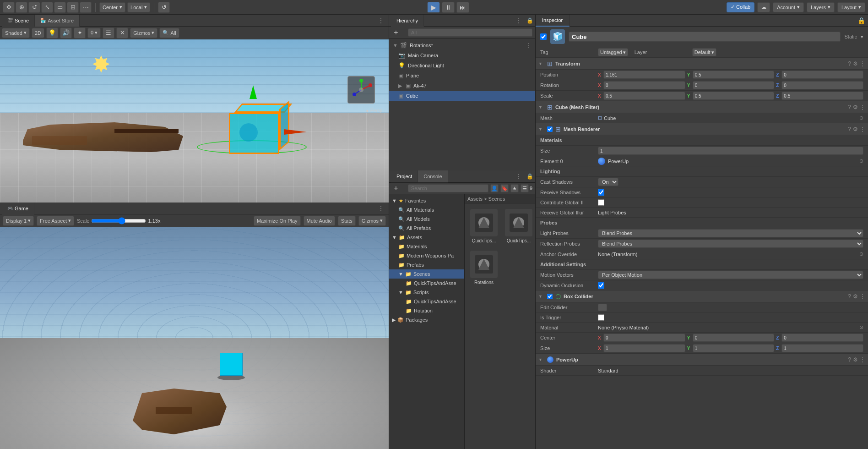 The width and height of the screenshot is (868, 449). Describe the element at coordinates (855, 107) in the screenshot. I see `meshfilter-settings-icon: ⚙` at that location.